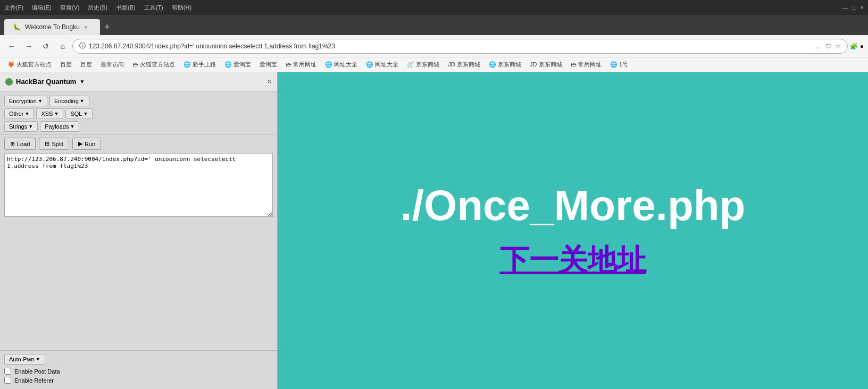 The image size is (868, 389). What do you see at coordinates (126, 7) in the screenshot?
I see `menu-bookmarks: 书签(B)` at bounding box center [126, 7].